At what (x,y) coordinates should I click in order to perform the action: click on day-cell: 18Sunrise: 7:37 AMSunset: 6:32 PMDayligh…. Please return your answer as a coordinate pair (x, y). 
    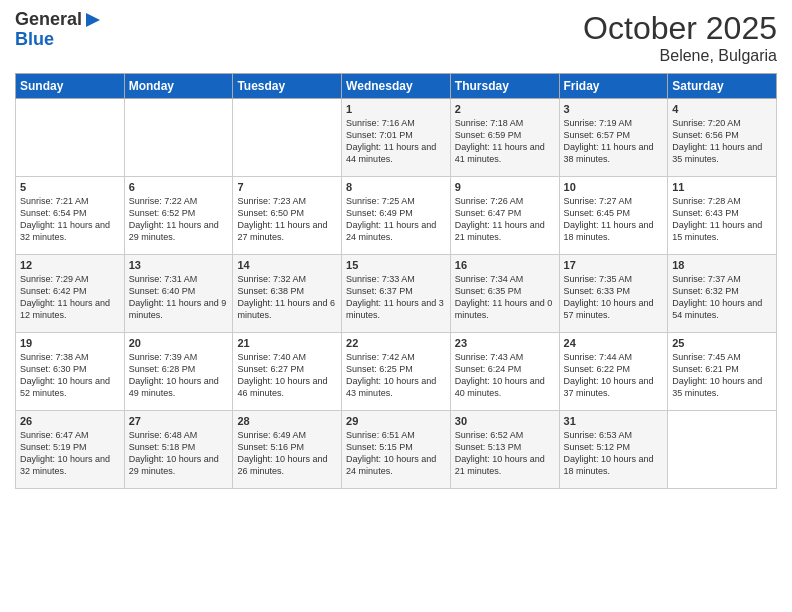
    Looking at the image, I should click on (722, 294).